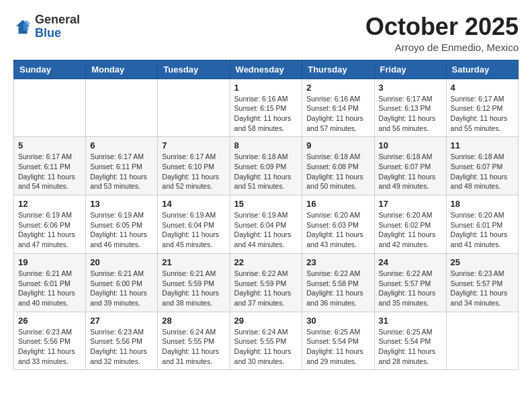 This screenshot has width=532, height=411. Describe the element at coordinates (193, 145) in the screenshot. I see `day-number: 7` at that location.